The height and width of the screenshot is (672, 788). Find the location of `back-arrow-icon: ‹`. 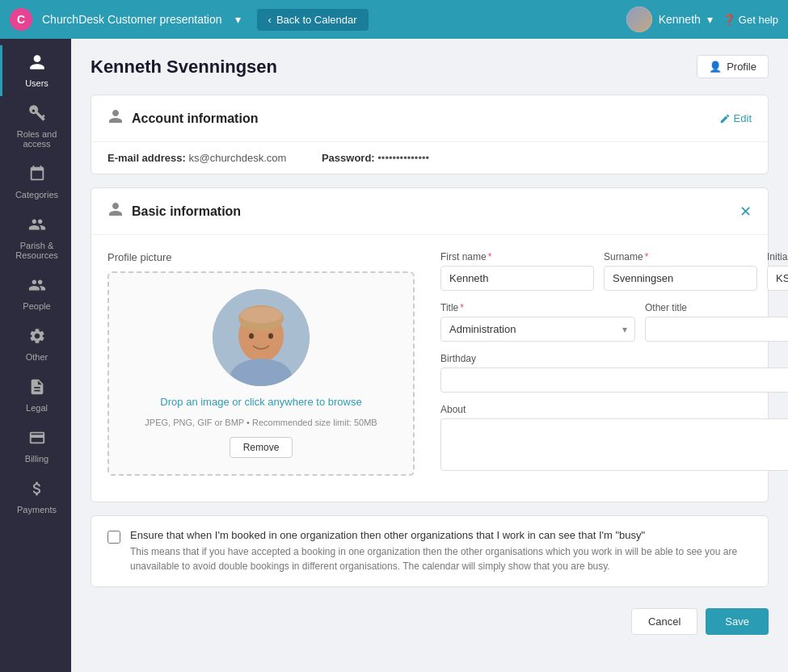

back-arrow-icon: ‹ is located at coordinates (270, 19).